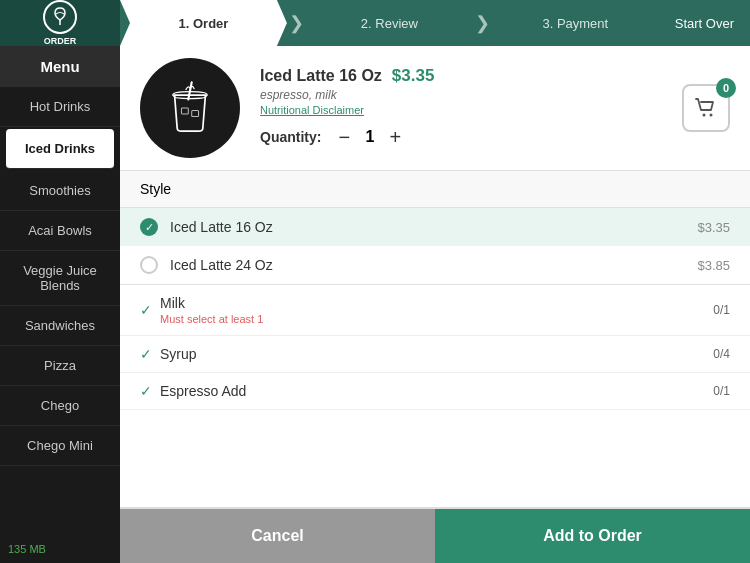 This screenshot has width=750, height=563. What do you see at coordinates (60, 549) in the screenshot?
I see `memory-indicator: 135 MB` at bounding box center [60, 549].